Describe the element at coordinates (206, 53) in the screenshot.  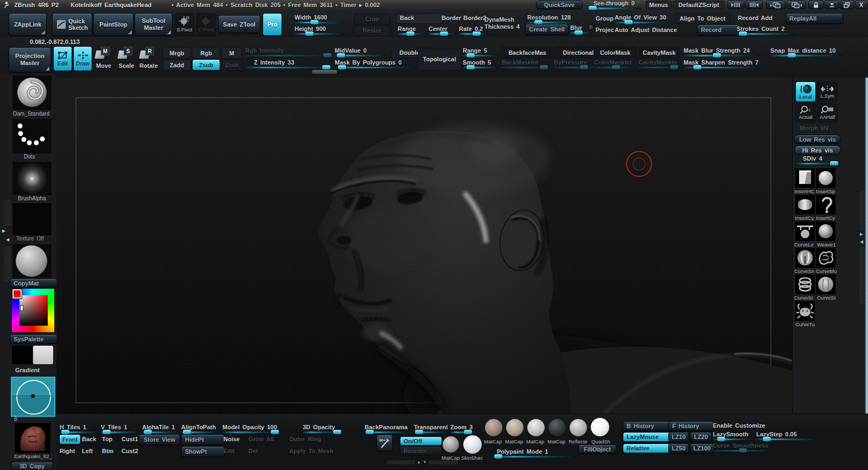
I see `rgb-button: Rgb` at that location.